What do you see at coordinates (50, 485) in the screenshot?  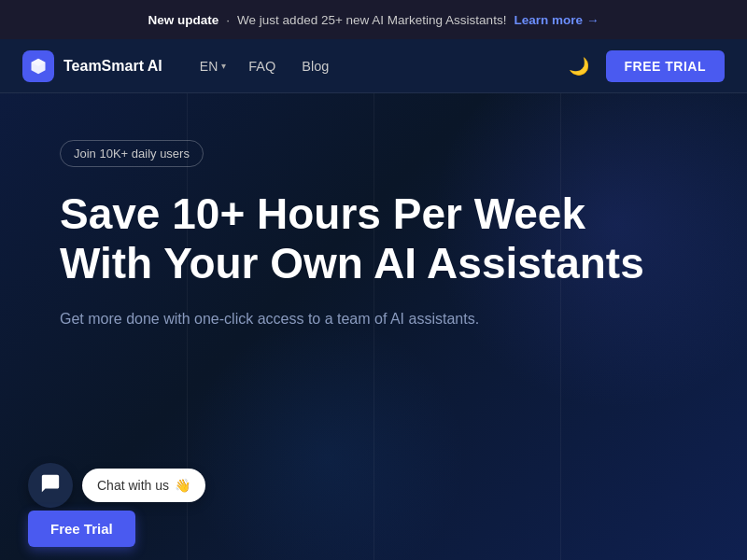 I see `chat-bubble-button` at bounding box center [50, 485].